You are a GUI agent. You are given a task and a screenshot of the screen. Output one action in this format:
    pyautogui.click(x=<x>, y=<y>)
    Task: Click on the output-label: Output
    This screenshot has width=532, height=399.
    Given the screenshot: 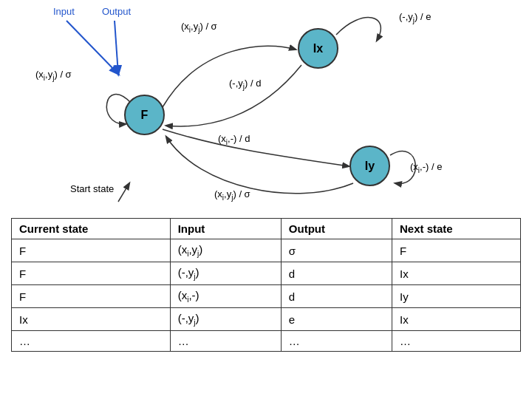 What is the action you would take?
    pyautogui.click(x=117, y=12)
    